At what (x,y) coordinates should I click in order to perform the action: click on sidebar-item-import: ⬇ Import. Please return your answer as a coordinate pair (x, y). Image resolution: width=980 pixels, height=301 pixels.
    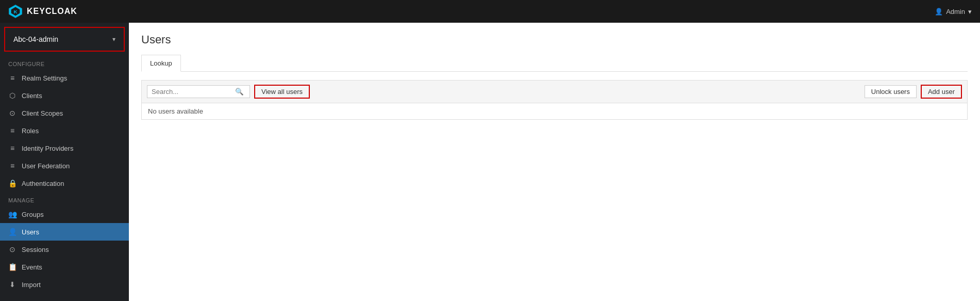
    Looking at the image, I should click on (64, 284).